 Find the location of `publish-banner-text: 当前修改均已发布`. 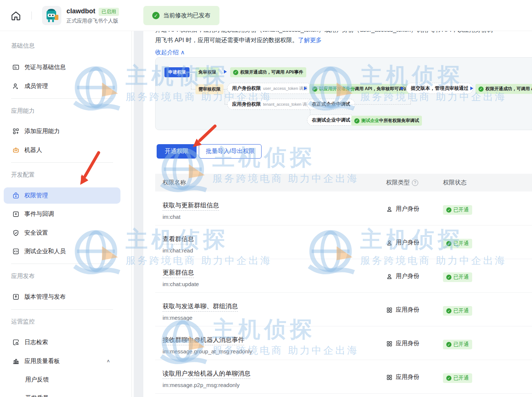

publish-banner-text: 当前修改均已发布 is located at coordinates (187, 16).